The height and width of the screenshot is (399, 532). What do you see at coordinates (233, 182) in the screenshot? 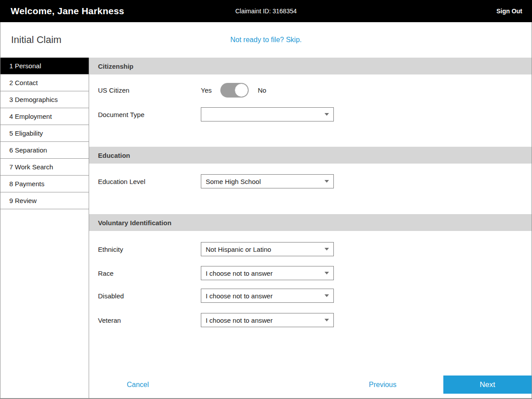
I see `select-value: Some High School` at bounding box center [233, 182].